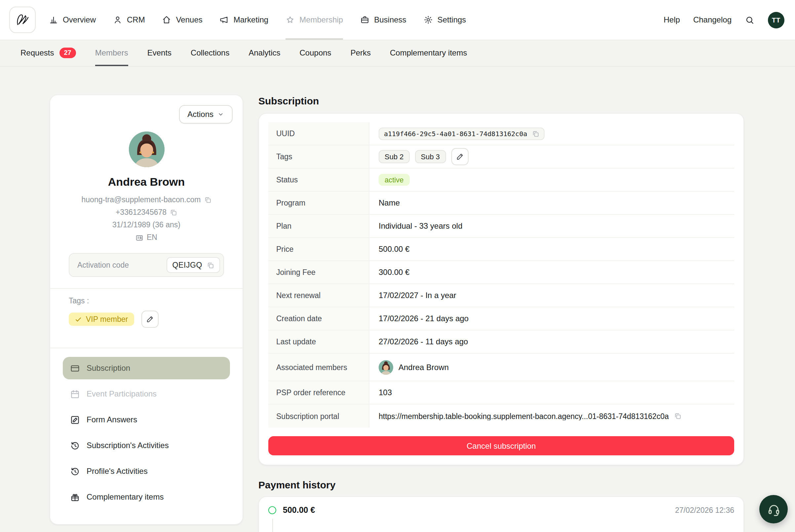  What do you see at coordinates (183, 20) in the screenshot?
I see `nav-item-venues: Venues` at bounding box center [183, 20].